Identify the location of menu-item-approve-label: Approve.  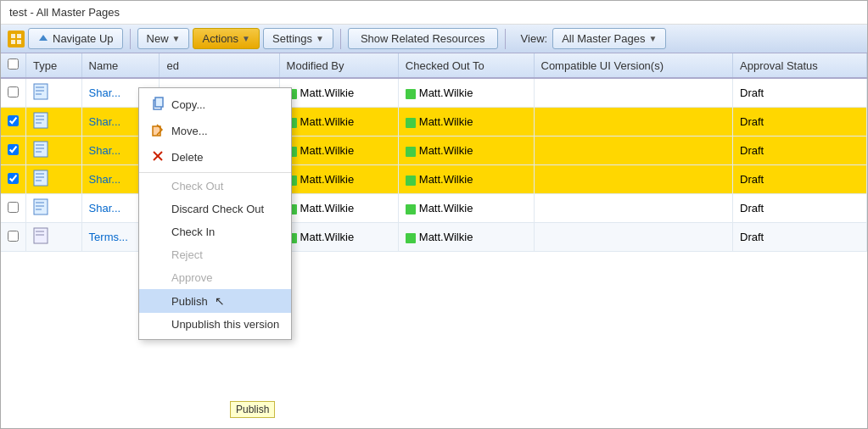
(192, 278).